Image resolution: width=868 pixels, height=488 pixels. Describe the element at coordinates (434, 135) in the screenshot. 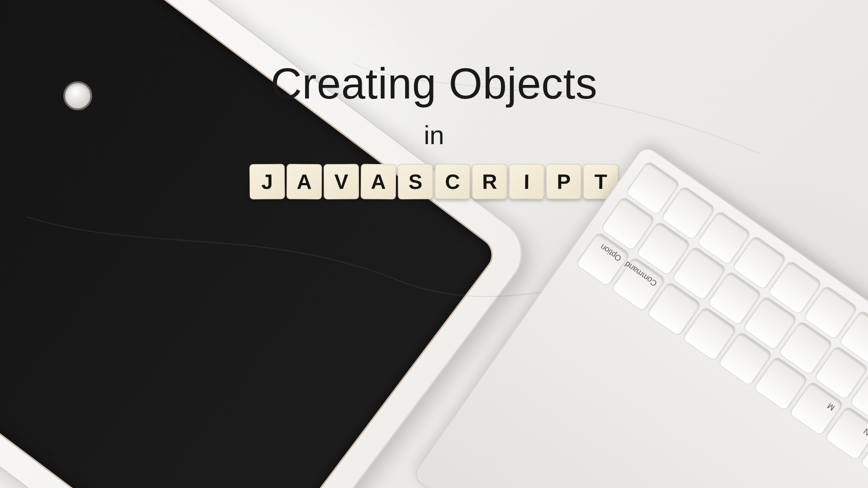

I see `title-sub: in` at that location.